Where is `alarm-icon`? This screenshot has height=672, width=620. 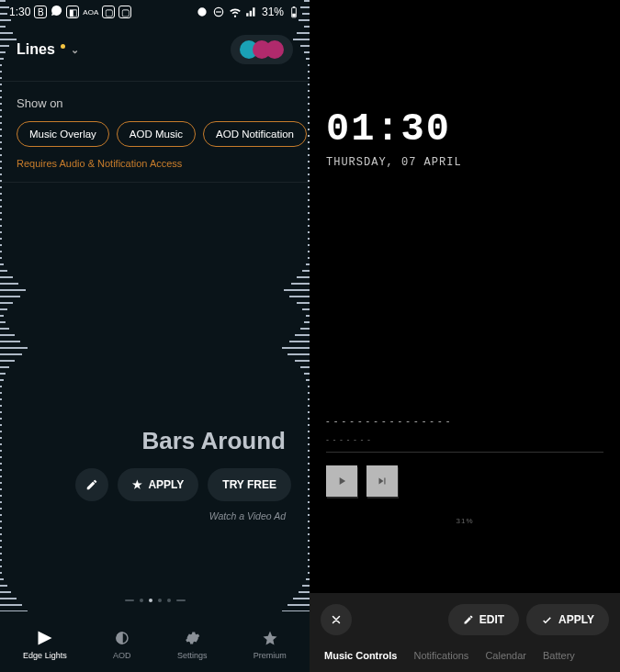
alarm-icon is located at coordinates (202, 12).